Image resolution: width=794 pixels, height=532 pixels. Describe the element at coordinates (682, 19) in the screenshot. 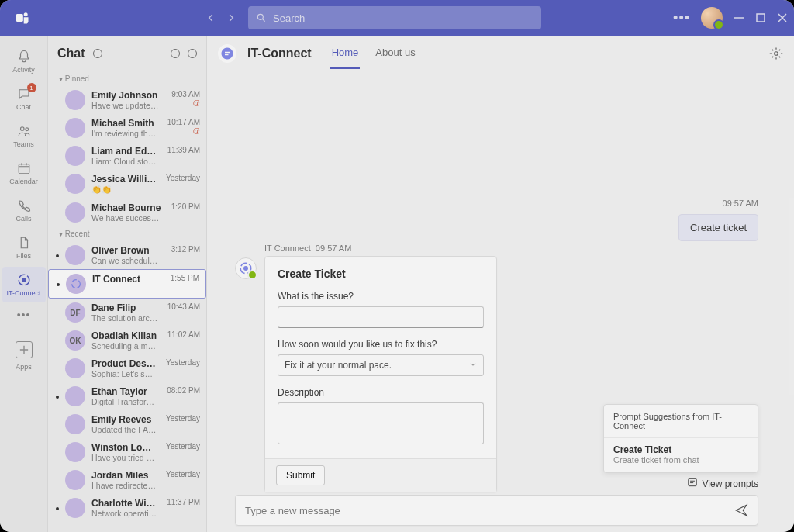

I see `more-icon: •••` at that location.